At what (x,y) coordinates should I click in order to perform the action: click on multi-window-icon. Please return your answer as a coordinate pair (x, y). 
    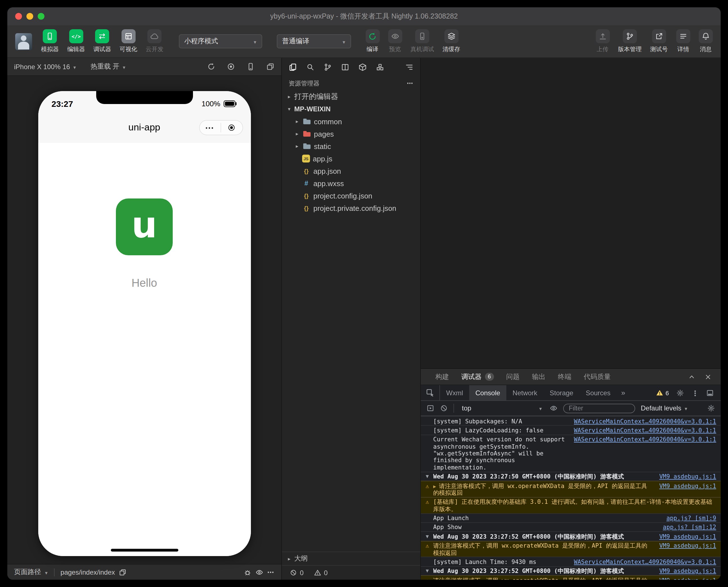
    Looking at the image, I should click on (271, 67).